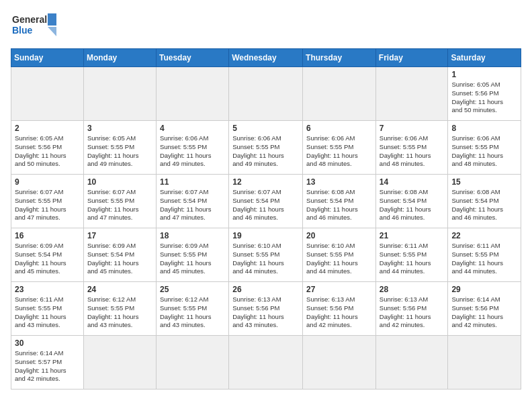 The height and width of the screenshot is (411, 532). What do you see at coordinates (120, 236) in the screenshot?
I see `day-number: 17` at bounding box center [120, 236].